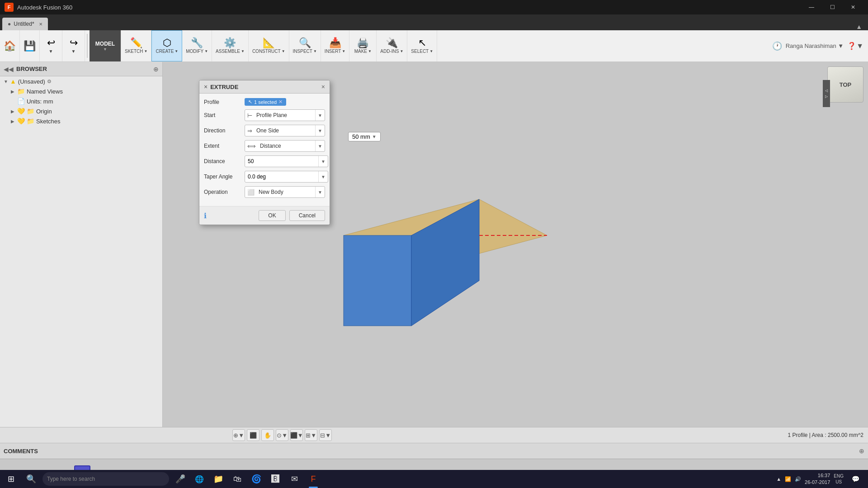 This screenshot has width=868, height=488. I want to click on taskbar-search: Type here to search, so click(106, 479).